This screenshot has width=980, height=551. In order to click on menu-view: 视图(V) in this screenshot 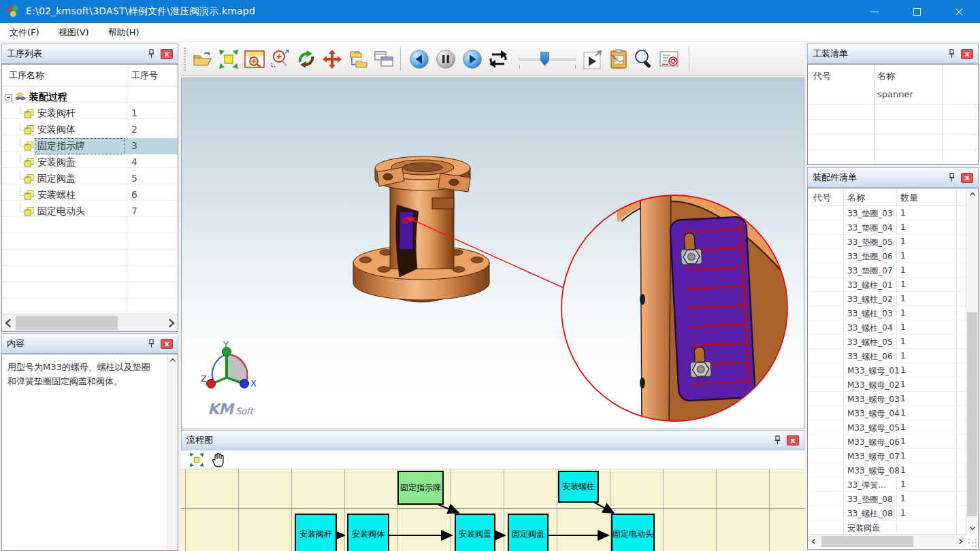, I will do `click(74, 33)`.